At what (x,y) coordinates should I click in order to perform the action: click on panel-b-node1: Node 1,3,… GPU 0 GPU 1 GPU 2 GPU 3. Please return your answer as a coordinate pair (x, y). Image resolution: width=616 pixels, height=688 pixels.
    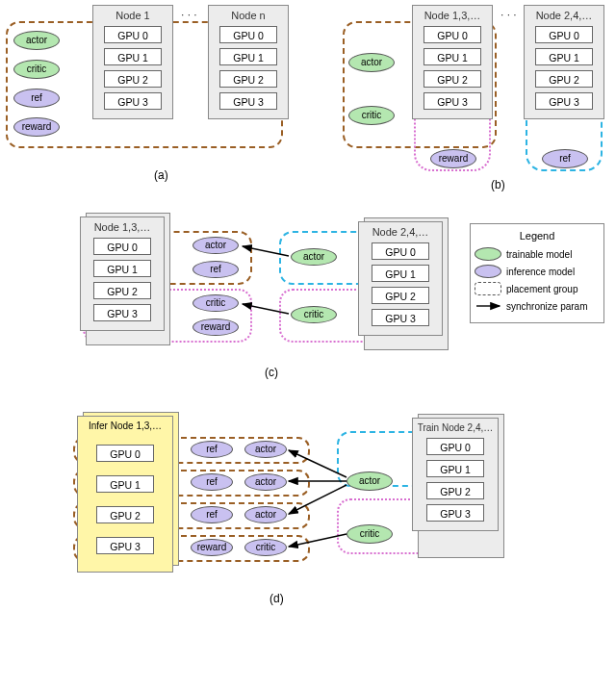
    Looking at the image, I should click on (452, 62).